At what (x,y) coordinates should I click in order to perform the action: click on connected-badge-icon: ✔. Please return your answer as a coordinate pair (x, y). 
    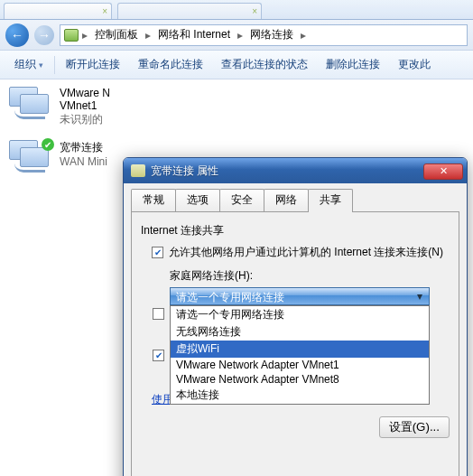
    Looking at the image, I should click on (48, 145).